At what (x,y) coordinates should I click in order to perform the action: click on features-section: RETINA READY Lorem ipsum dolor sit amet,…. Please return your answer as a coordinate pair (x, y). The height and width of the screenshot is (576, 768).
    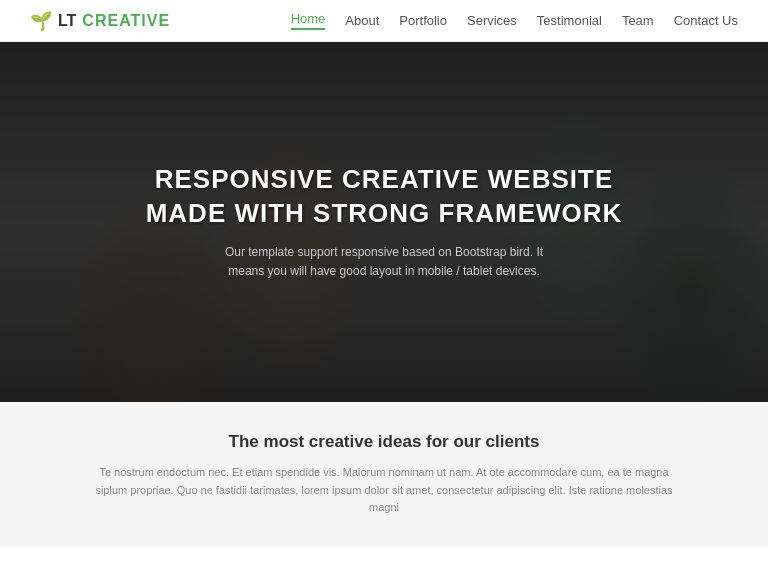
    Looking at the image, I should click on (384, 562).